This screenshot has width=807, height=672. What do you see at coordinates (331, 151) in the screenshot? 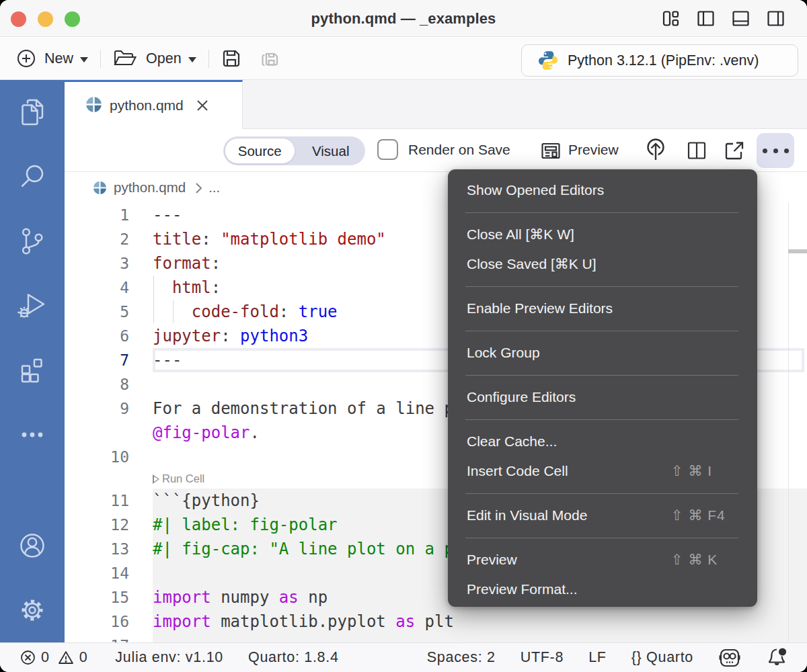
I see `visual-mode-button: Visual` at bounding box center [331, 151].